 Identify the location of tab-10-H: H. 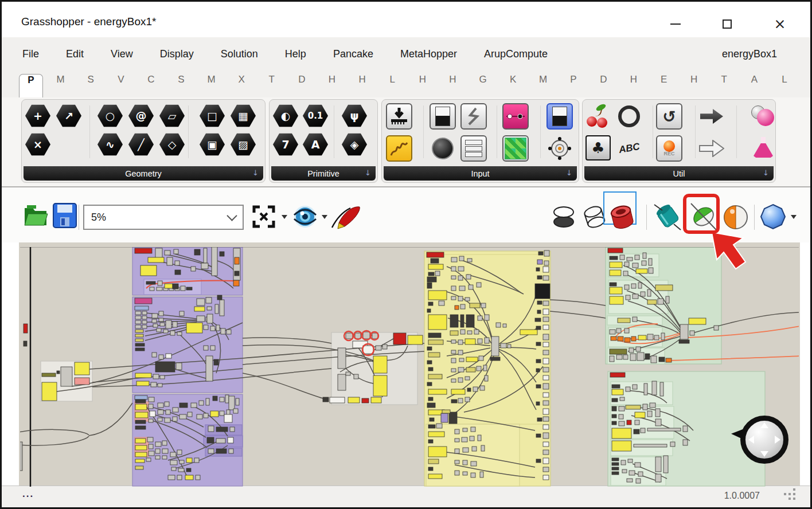
(332, 80).